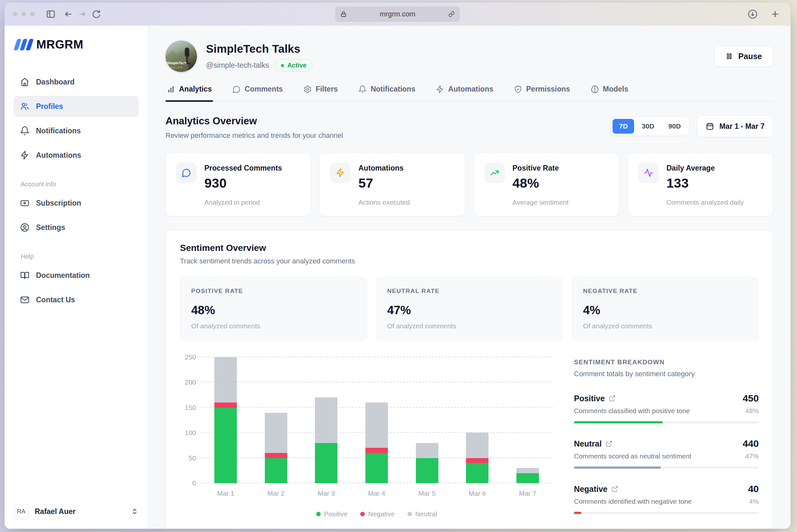 This screenshot has height=532, width=797. I want to click on stat-caption: Comments analyzed daily, so click(705, 202).